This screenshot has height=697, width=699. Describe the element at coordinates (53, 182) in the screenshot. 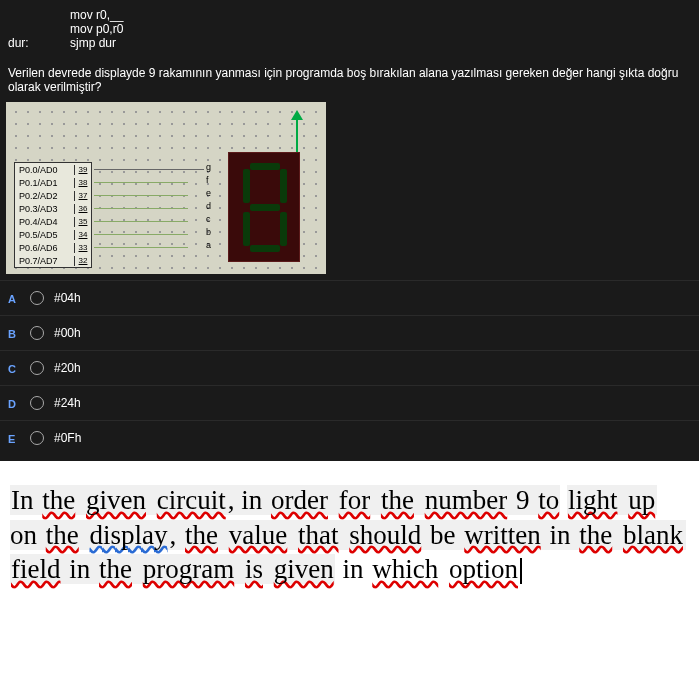

I see `pin-row: P0.1/AD138` at that location.